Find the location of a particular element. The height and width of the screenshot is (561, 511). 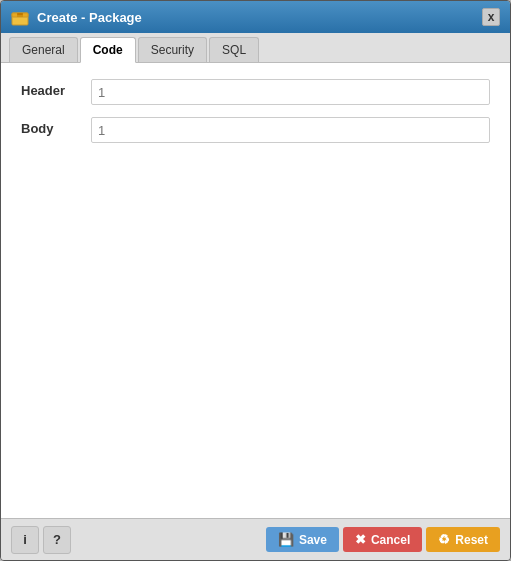

save-label: Save is located at coordinates (313, 540).